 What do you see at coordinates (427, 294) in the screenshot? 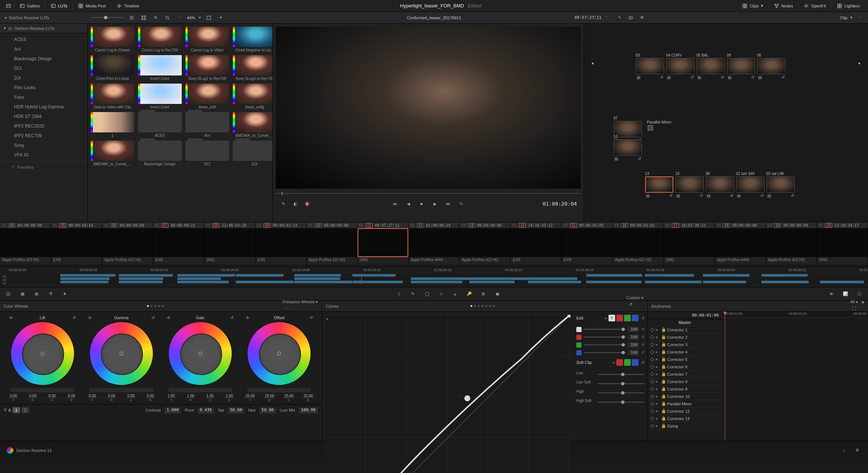
I see `window-icon: ◯` at bounding box center [427, 294].